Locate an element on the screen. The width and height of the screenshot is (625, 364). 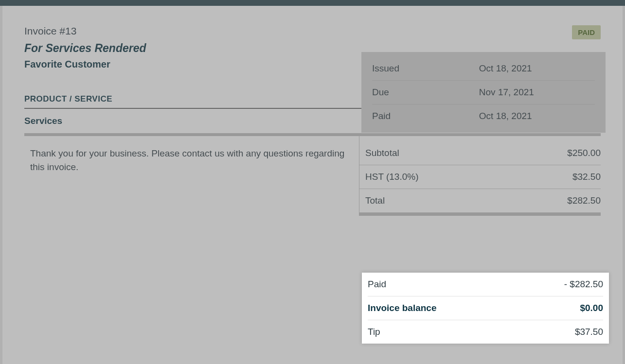
meta-due-value: Nov 17, 2021 is located at coordinates (537, 92).